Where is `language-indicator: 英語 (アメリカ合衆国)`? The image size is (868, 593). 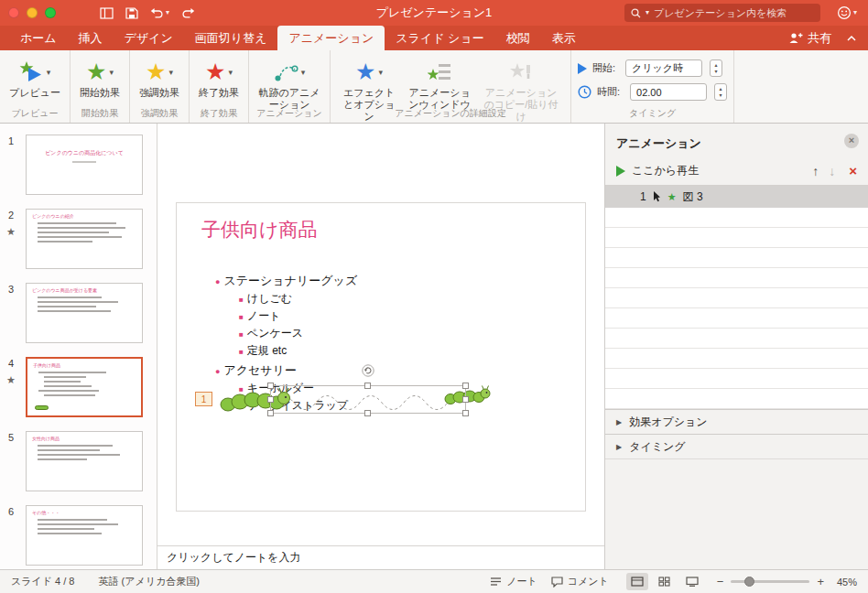 language-indicator: 英語 (アメリカ合衆国) is located at coordinates (149, 582).